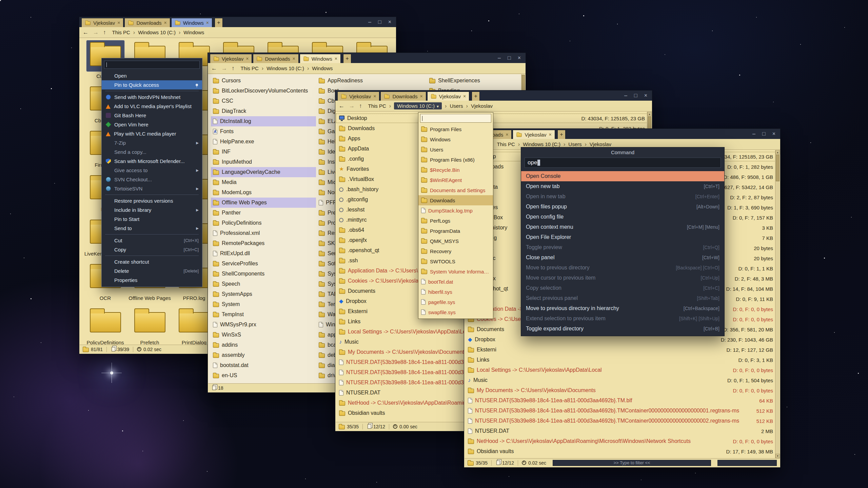 The image size is (868, 488). Describe the element at coordinates (263, 355) in the screenshot. I see `file-row-assembly: assembly` at that location.